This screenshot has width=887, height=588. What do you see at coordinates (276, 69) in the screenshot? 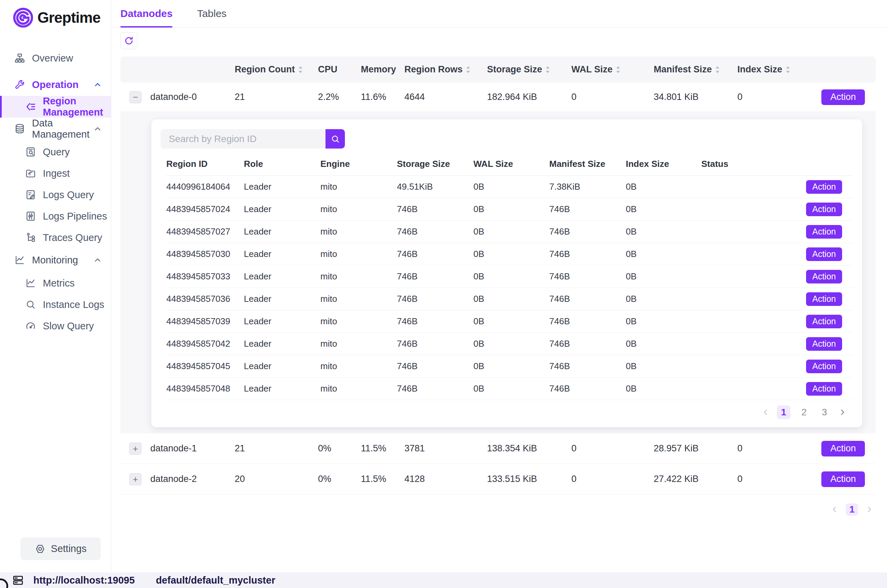
I see `column-header-region-count: Region Count` at bounding box center [276, 69].